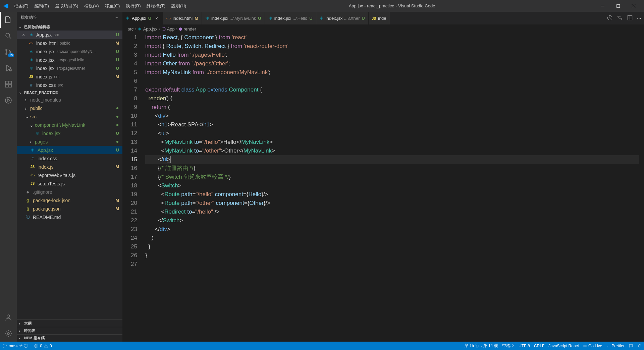  I want to click on tree-file: index.jsM, so click(70, 167).